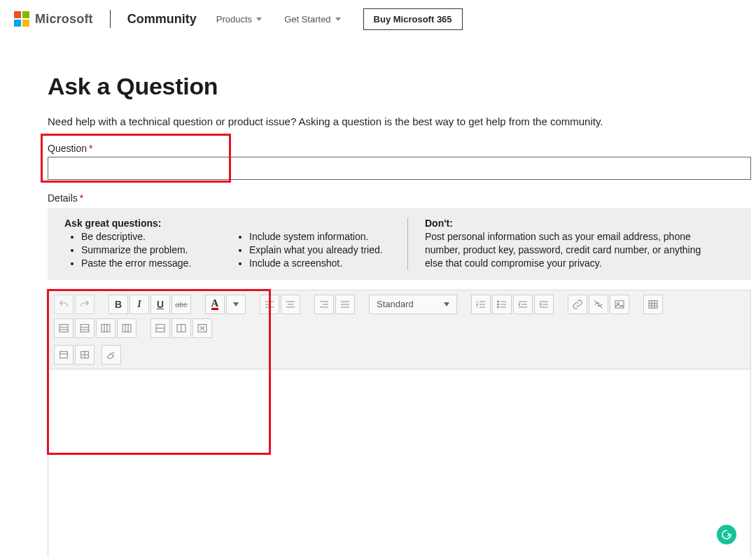 This screenshot has width=756, height=557. What do you see at coordinates (399, 168) in the screenshot?
I see `question-input` at bounding box center [399, 168].